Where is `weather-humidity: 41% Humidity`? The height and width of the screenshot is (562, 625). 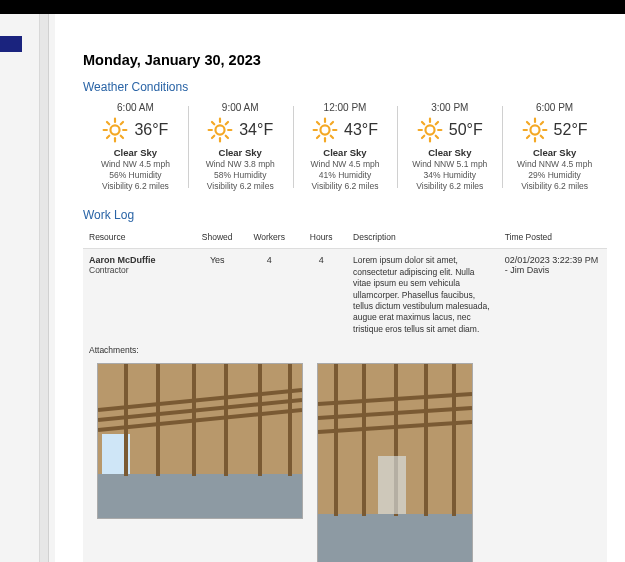
weather-humidity: 41% Humidity is located at coordinates (346, 176).